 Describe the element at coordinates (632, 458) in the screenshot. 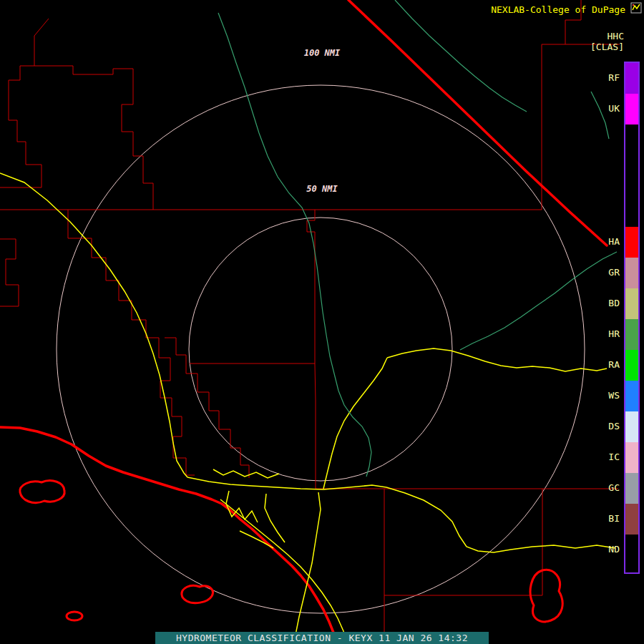

I see `colorbar-seg-ic` at that location.